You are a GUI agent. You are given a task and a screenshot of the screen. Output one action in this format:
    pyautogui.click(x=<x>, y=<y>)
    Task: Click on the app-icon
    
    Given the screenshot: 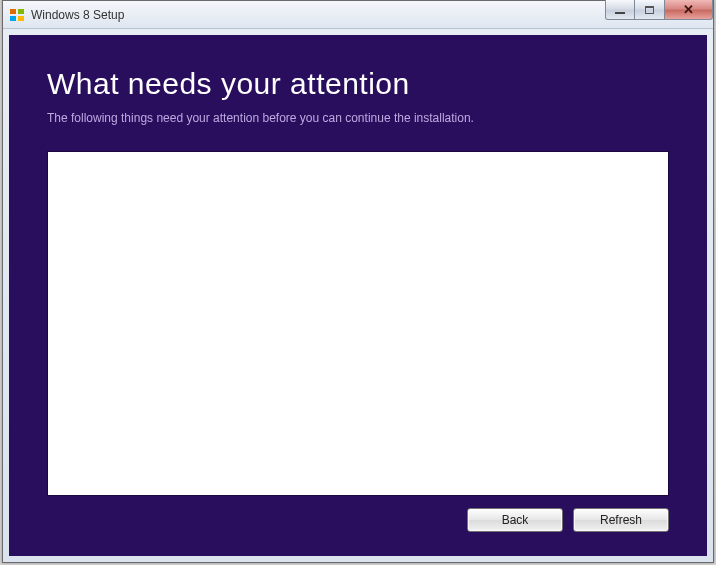 What is the action you would take?
    pyautogui.click(x=17, y=15)
    